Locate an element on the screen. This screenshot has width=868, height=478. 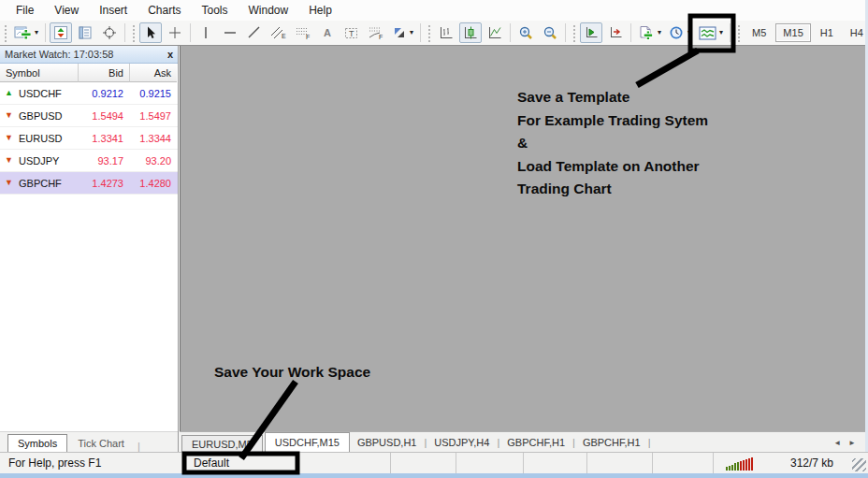
data-window-button is located at coordinates (109, 33).